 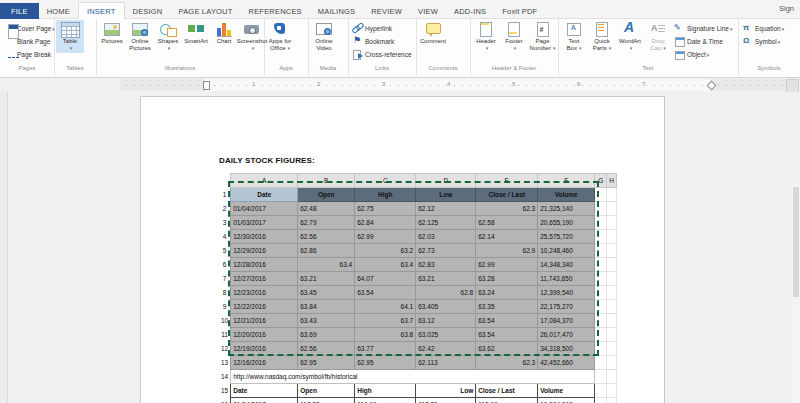 I want to click on column-header-c: C, so click(x=386, y=181).